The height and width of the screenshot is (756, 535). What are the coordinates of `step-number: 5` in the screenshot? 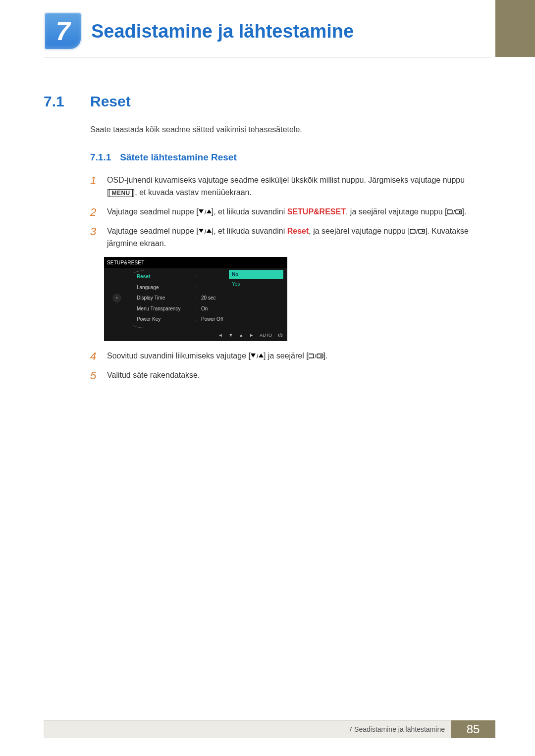 It's located at (95, 375).